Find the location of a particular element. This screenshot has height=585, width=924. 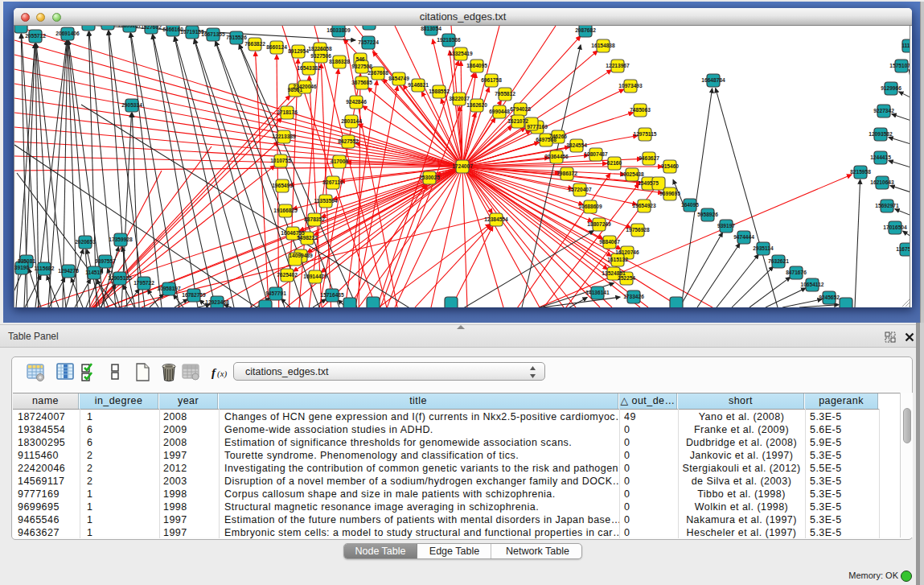

svg-text: 7955812 is located at coordinates (505, 93).